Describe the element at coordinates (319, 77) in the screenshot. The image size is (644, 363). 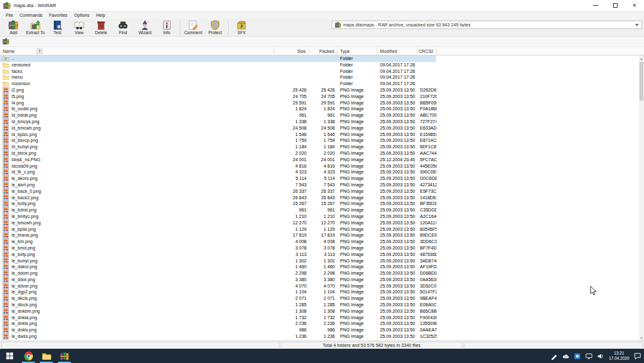
I see `folder-row: menuFolder09.04.2017 17:26` at that location.